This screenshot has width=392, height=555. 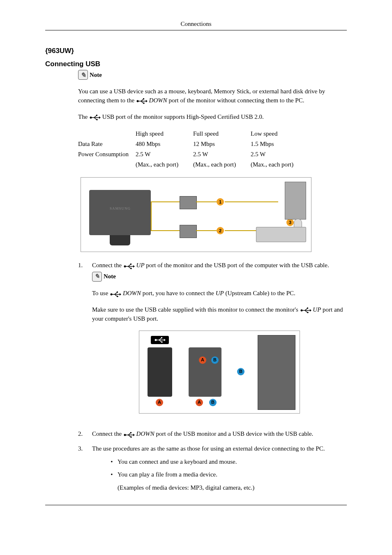 I want to click on intro-paragraph-1: You can use a USB device such as a mouse…, so click(x=212, y=96).